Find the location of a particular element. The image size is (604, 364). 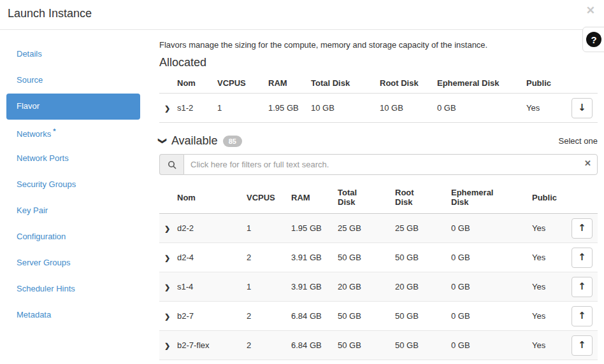

col-ram: RAM is located at coordinates (315, 197).